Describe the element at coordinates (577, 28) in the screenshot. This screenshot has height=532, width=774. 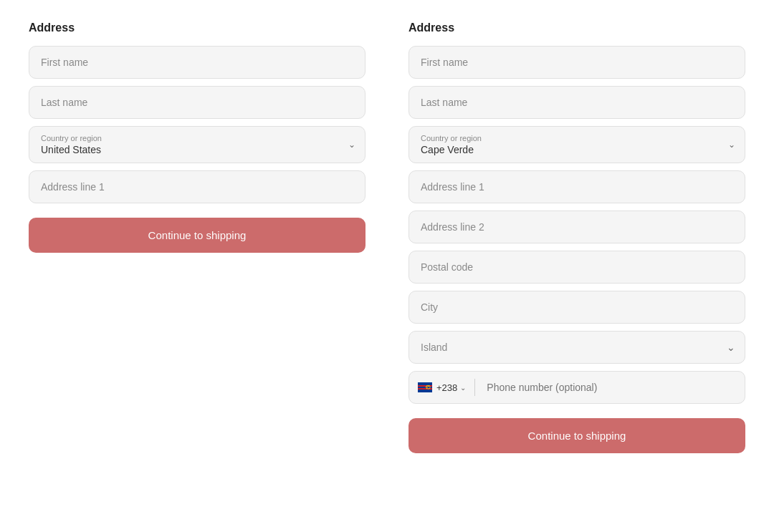
I see `right-form-title: Address` at that location.